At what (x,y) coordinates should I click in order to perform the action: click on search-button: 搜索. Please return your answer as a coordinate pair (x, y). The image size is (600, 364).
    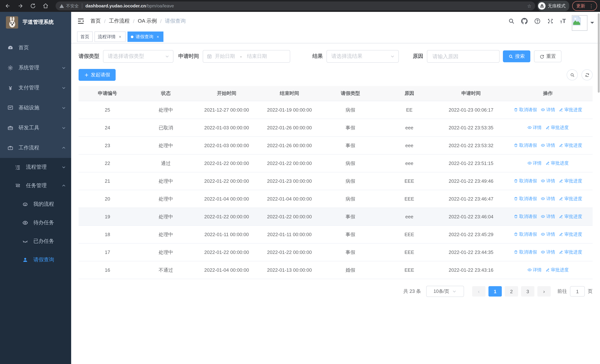
    Looking at the image, I should click on (517, 56).